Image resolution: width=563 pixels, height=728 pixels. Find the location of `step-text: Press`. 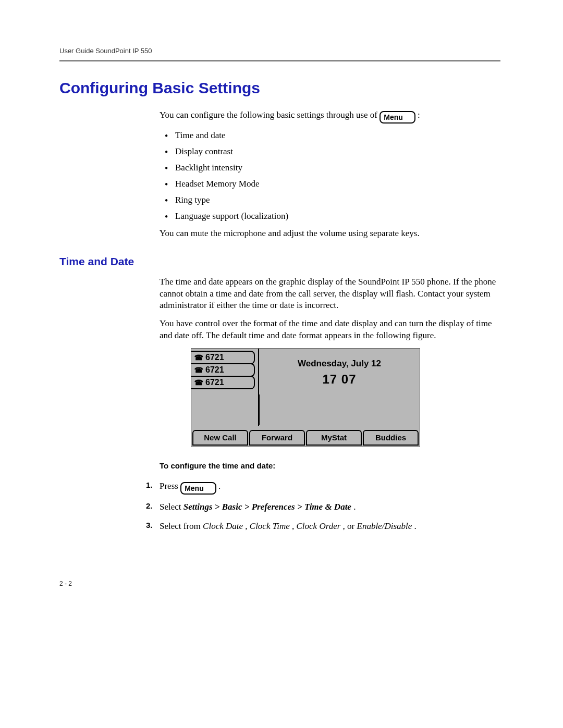

step-text: Press is located at coordinates (170, 486).